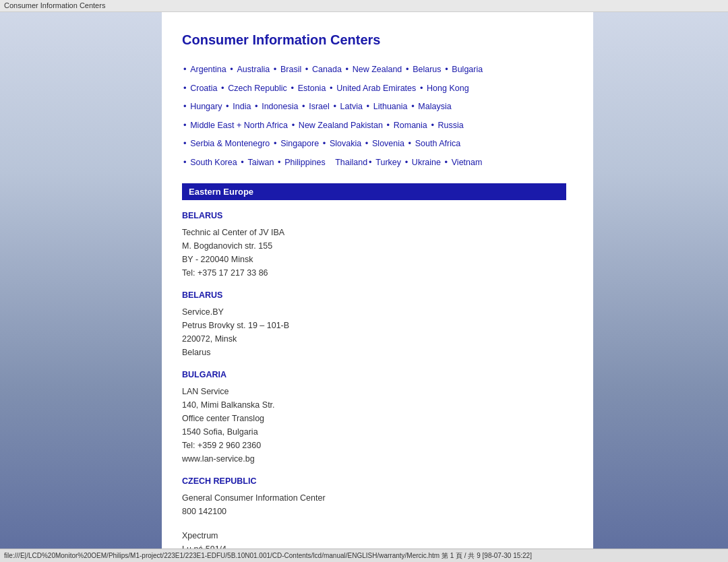 This screenshot has width=728, height=562. Describe the element at coordinates (374, 69) in the screenshot. I see `nav-line-1: • Argentina • Australia • Brasil • Canad…` at that location.